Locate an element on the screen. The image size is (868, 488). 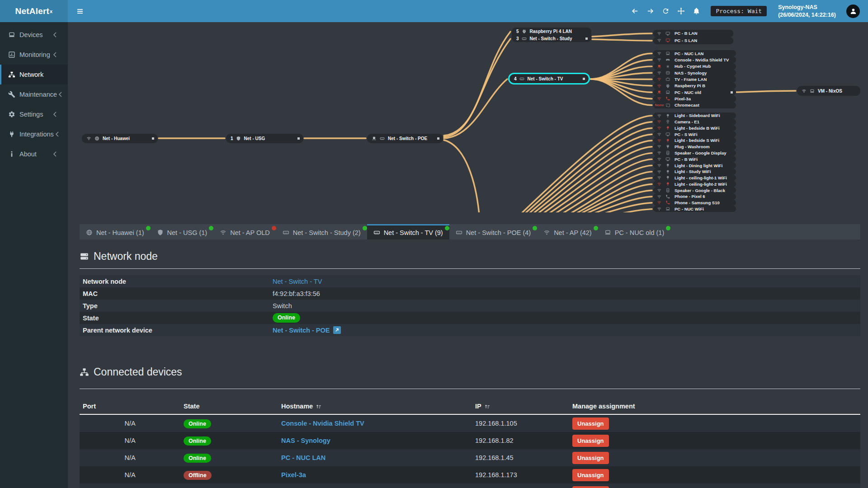
raspberry-icon is located at coordinates (668, 86).